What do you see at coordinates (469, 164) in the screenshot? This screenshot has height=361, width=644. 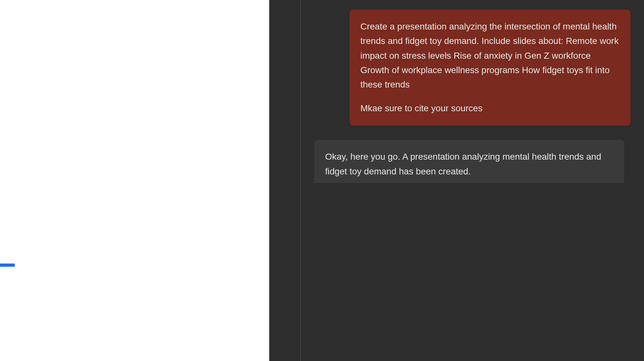 I see `assistant-message-text: Okay, here you go. A presentation analyz…` at bounding box center [469, 164].